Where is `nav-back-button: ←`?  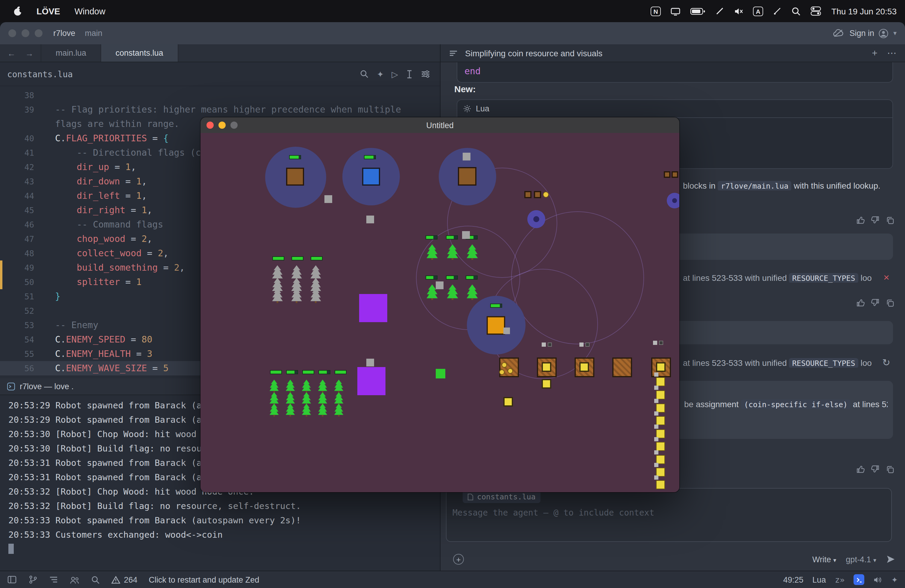
nav-back-button: ← is located at coordinates (11, 53).